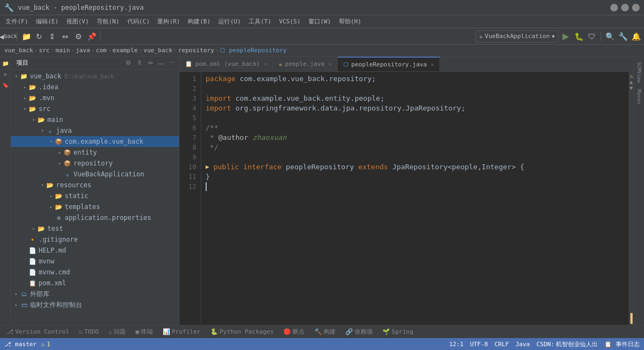 Image resolution: width=644 pixels, height=350 pixels. Describe the element at coordinates (46, 344) in the screenshot. I see `status-warnings: ⚠ 1` at that location.